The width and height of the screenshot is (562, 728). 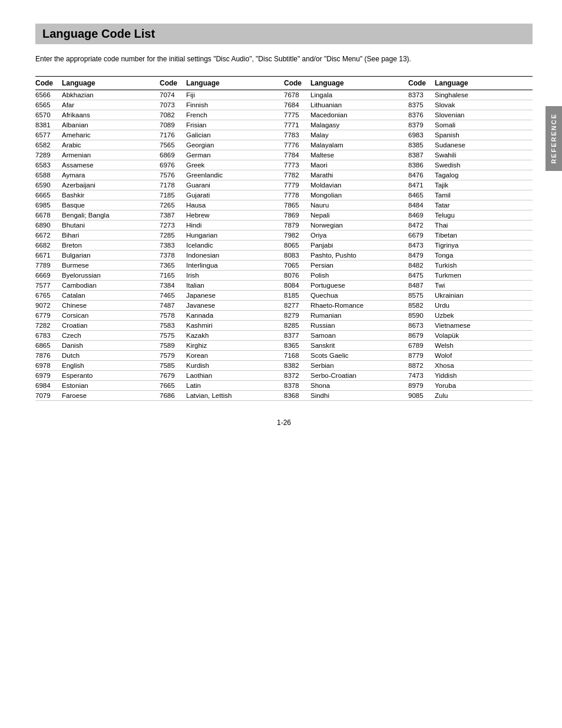 What do you see at coordinates (470, 236) in the screenshot?
I see `table-row: 6679Tibetan` at bounding box center [470, 236].